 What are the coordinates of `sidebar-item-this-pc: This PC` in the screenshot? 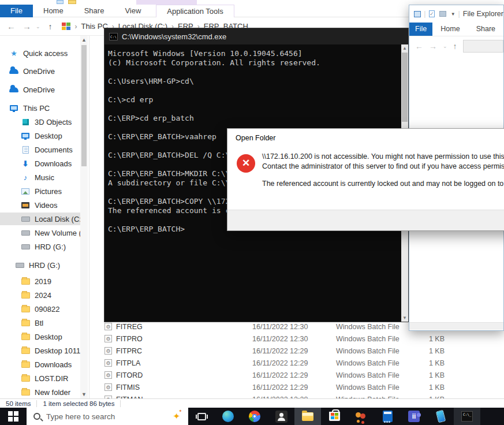 It's located at (40, 108).